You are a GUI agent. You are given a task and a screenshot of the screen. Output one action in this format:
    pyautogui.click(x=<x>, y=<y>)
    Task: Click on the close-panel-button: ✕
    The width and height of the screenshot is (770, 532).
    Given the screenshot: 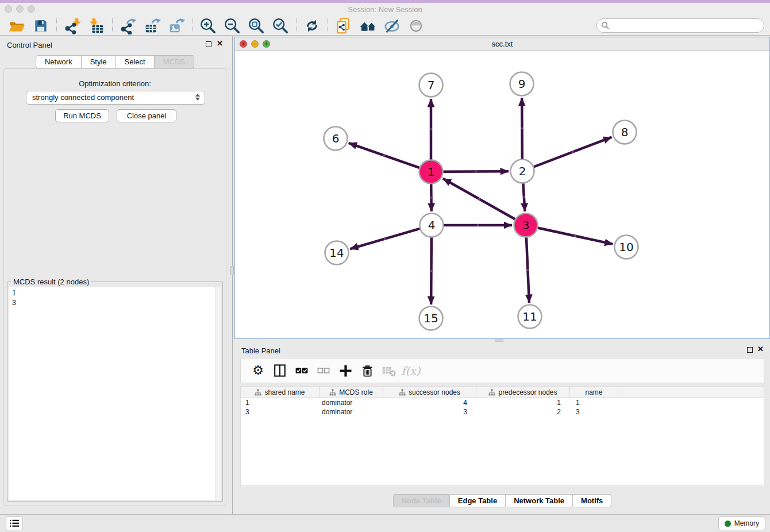 What is the action you would take?
    pyautogui.click(x=220, y=44)
    